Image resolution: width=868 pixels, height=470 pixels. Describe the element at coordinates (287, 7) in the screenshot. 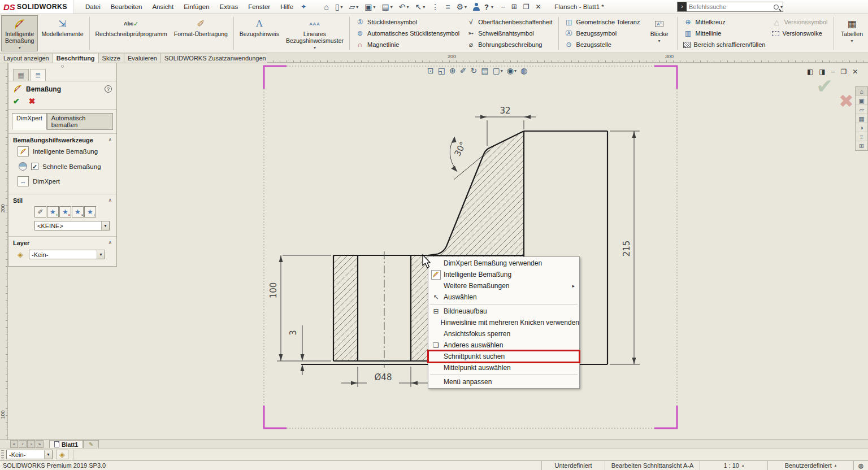

I see `menu-hilfe: Hilfe` at that location.